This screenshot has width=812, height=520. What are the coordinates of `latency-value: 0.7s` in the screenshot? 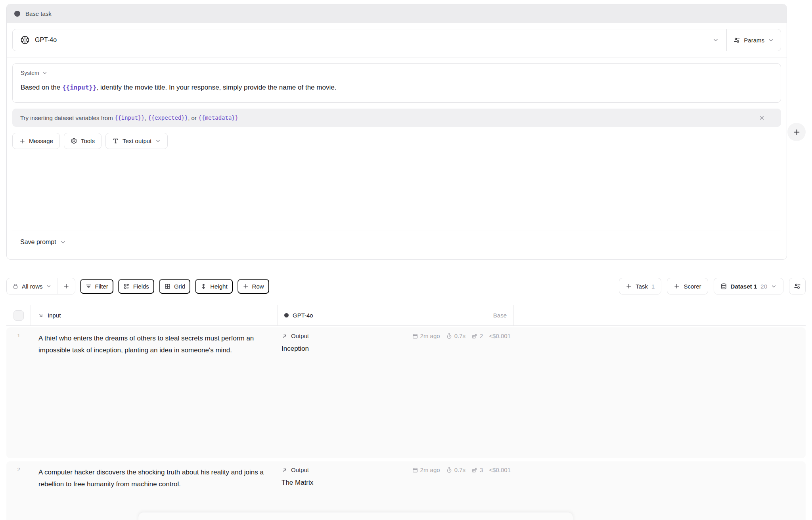 It's located at (460, 470).